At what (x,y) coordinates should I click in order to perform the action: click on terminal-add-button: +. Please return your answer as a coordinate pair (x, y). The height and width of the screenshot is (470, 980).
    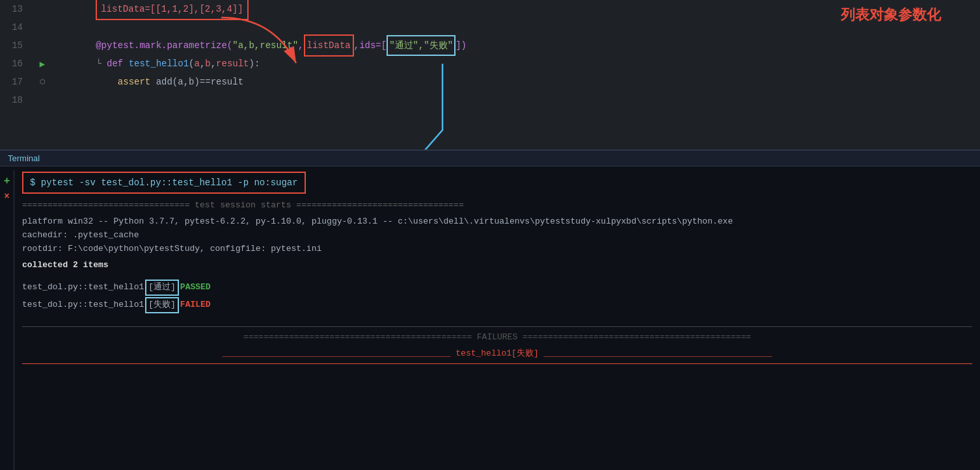
    Looking at the image, I should click on (7, 181).